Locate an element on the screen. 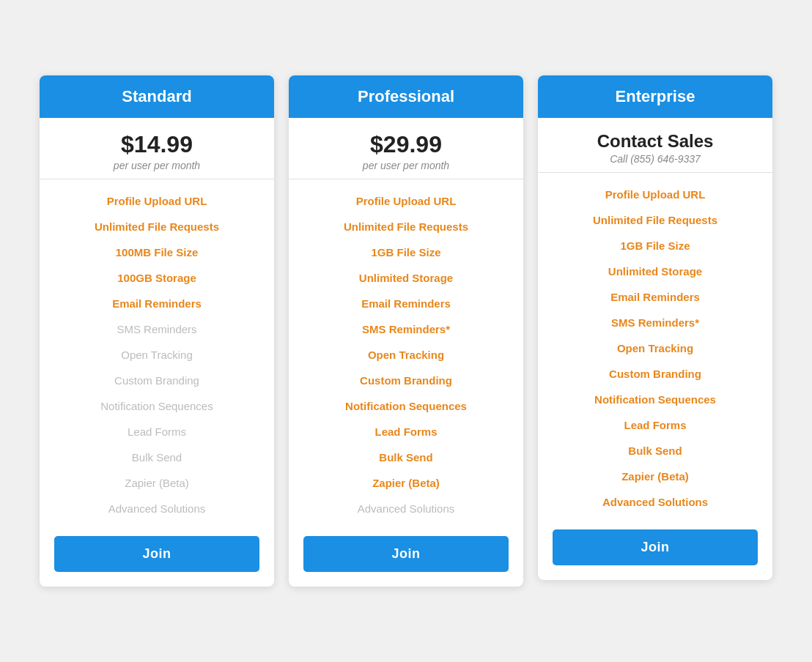 This screenshot has height=662, width=812. feature-item-enterprise-1: Unlimited File Requests is located at coordinates (655, 220).